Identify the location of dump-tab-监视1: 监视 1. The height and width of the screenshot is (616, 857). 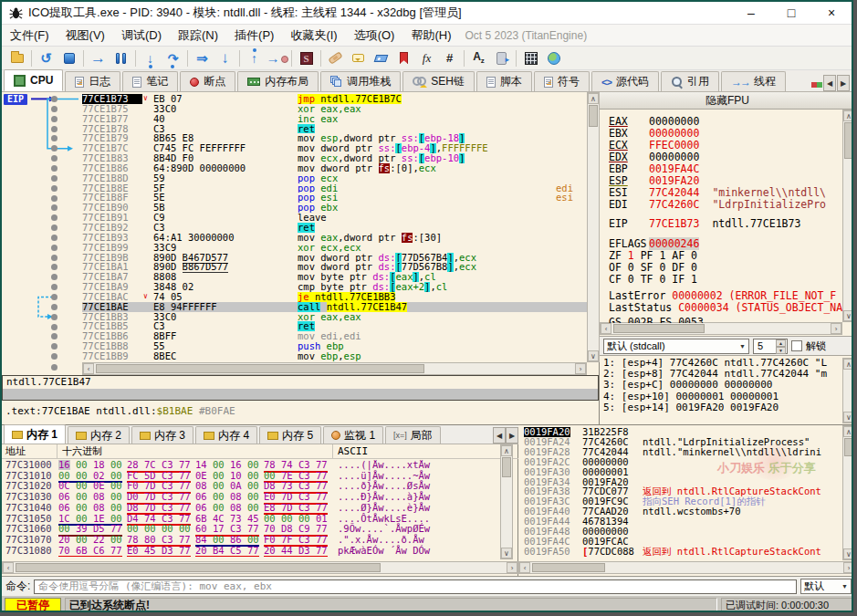
(353, 434).